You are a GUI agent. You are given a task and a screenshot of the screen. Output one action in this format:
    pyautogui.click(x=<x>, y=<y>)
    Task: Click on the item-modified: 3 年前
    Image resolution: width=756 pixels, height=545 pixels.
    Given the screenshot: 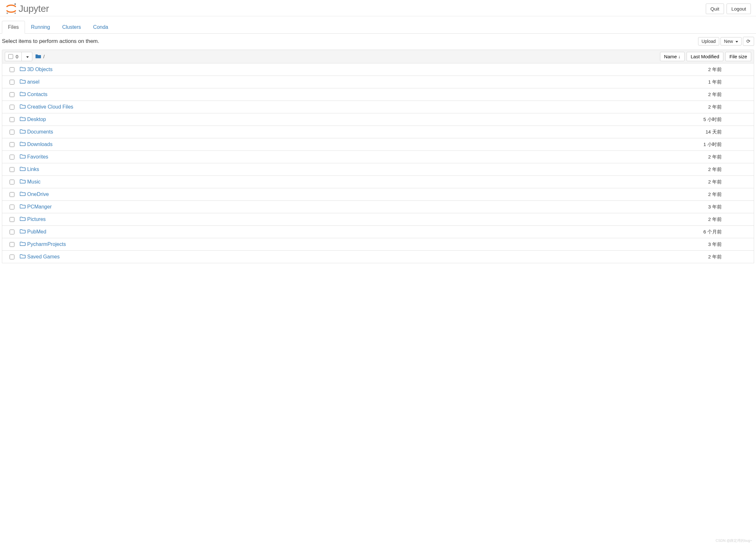 What is the action you would take?
    pyautogui.click(x=706, y=244)
    